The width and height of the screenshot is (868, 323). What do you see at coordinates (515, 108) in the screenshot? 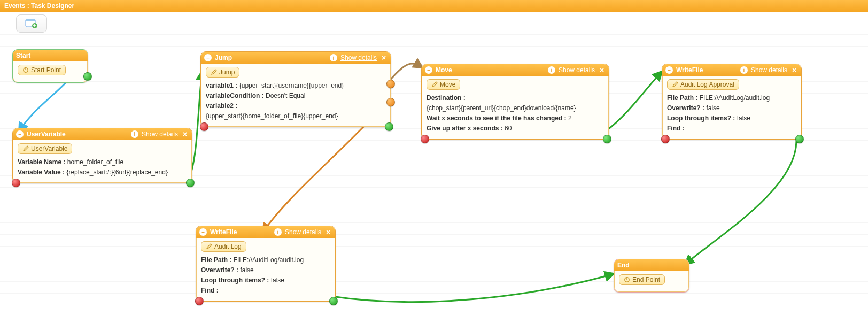
I see `row: {chop_start}{parent_url}{chop_end}downlo…` at bounding box center [515, 108].